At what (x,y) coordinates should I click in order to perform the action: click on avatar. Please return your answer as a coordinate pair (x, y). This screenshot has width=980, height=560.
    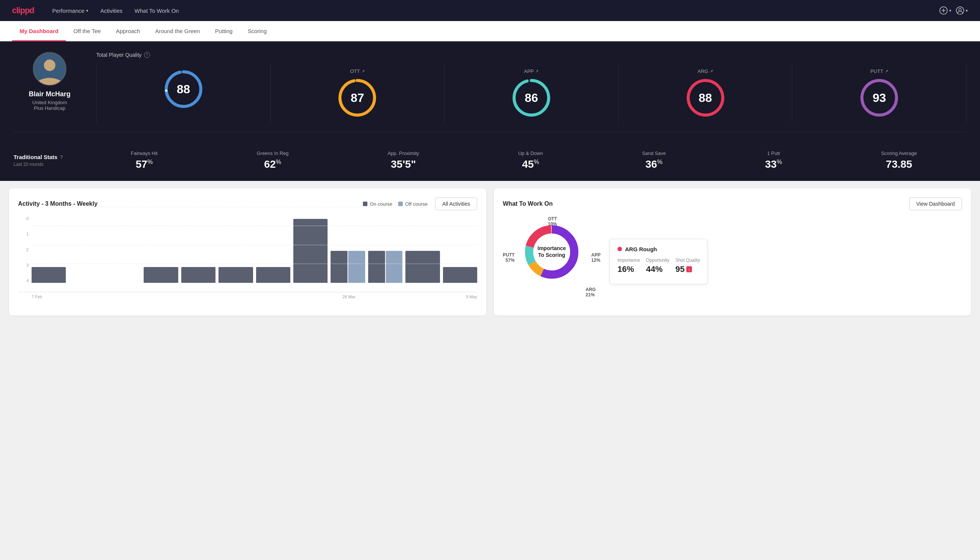
    Looking at the image, I should click on (50, 69).